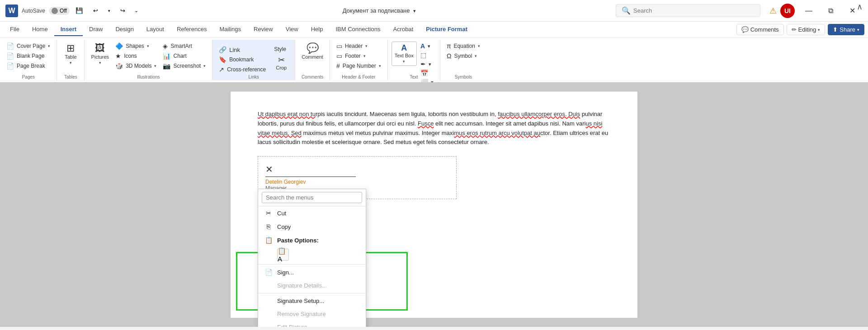  What do you see at coordinates (281, 63) in the screenshot?
I see `crop-button: ✂ Crop` at bounding box center [281, 63].